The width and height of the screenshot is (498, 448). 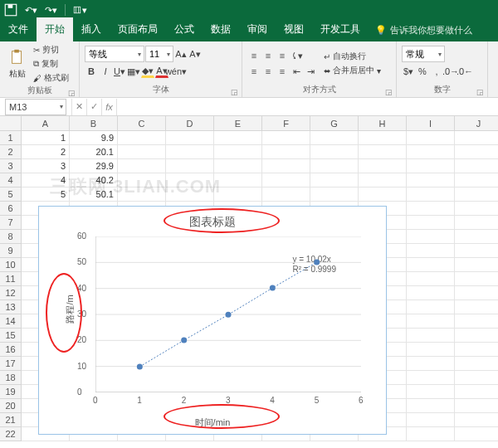 I want to click on wrap-text-button: ↵自动换行, so click(x=352, y=56).